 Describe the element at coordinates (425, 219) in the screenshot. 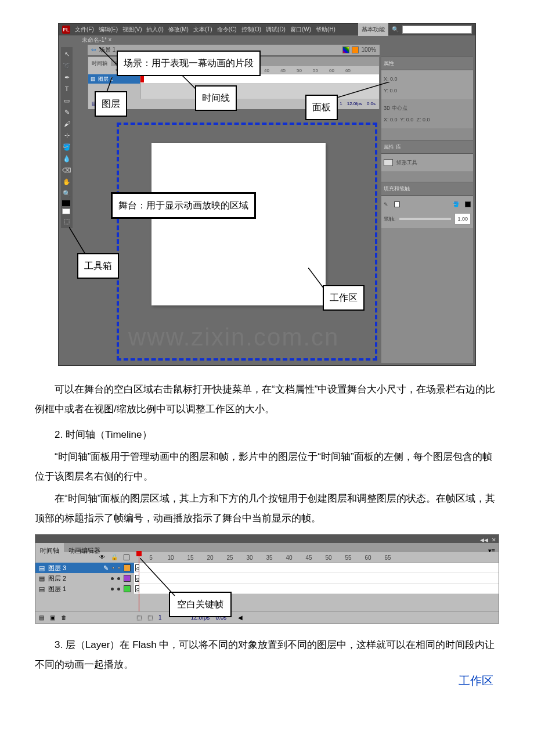

I see `stroke-slider` at that location.